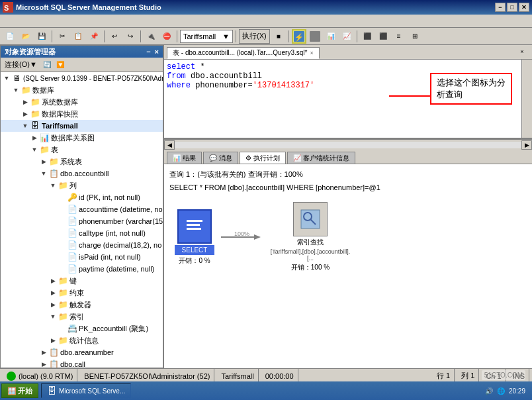 This screenshot has height=400, width=532. What do you see at coordinates (331, 36) in the screenshot?
I see `toolbar-btn3: 📊` at bounding box center [331, 36].